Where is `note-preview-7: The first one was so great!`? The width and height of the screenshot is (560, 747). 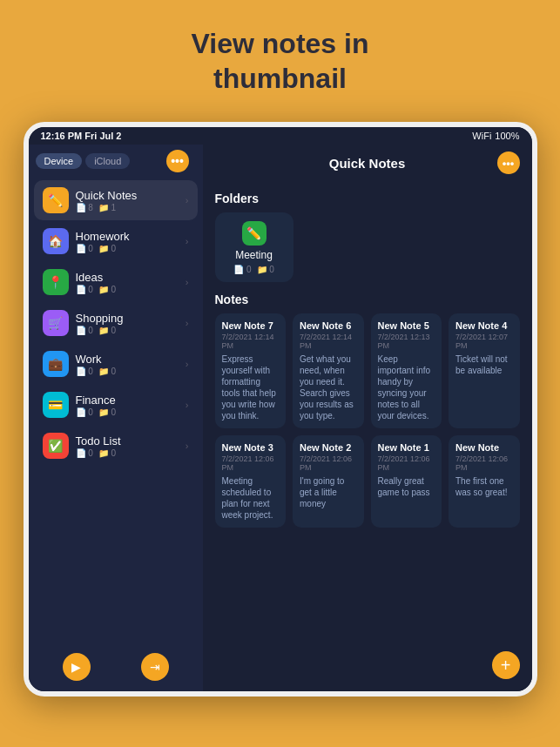 note-preview-7: The first one was so great! is located at coordinates (484, 487).